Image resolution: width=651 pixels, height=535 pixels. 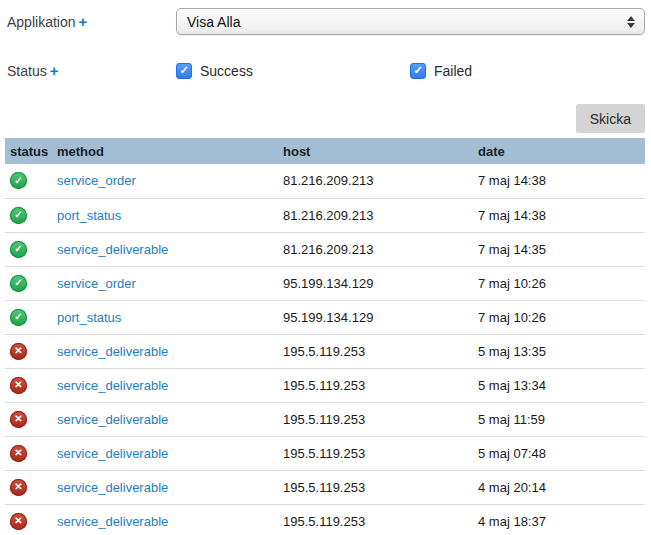 I want to click on failed-checkbox-label: Failed, so click(x=453, y=71).